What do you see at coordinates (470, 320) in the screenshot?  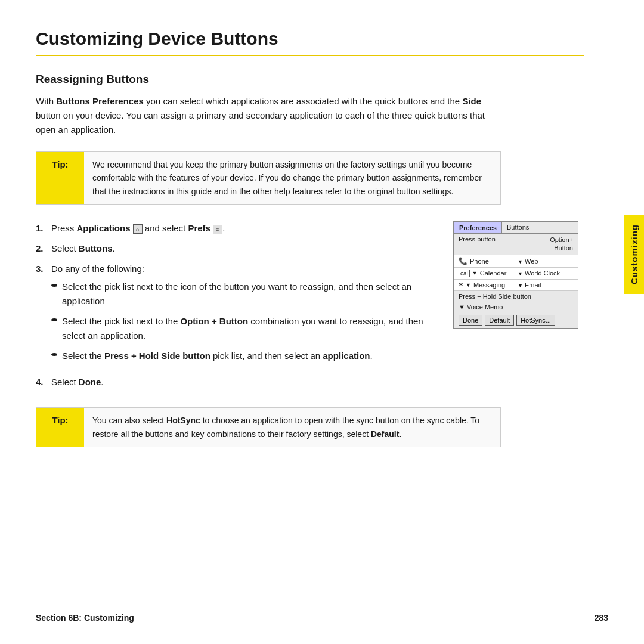 I see `prefs-done-button: Done` at bounding box center [470, 320].